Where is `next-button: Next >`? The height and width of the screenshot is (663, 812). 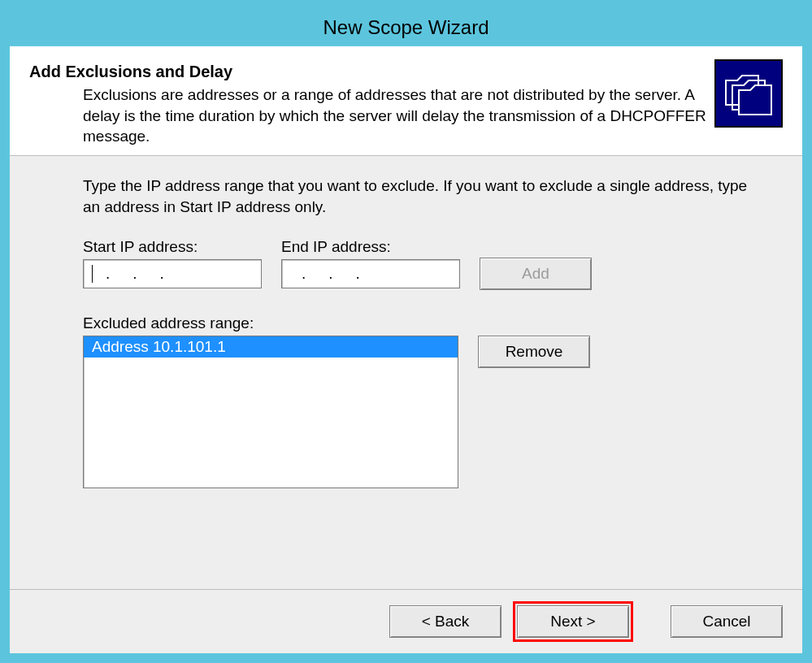
next-button: Next > is located at coordinates (573, 622).